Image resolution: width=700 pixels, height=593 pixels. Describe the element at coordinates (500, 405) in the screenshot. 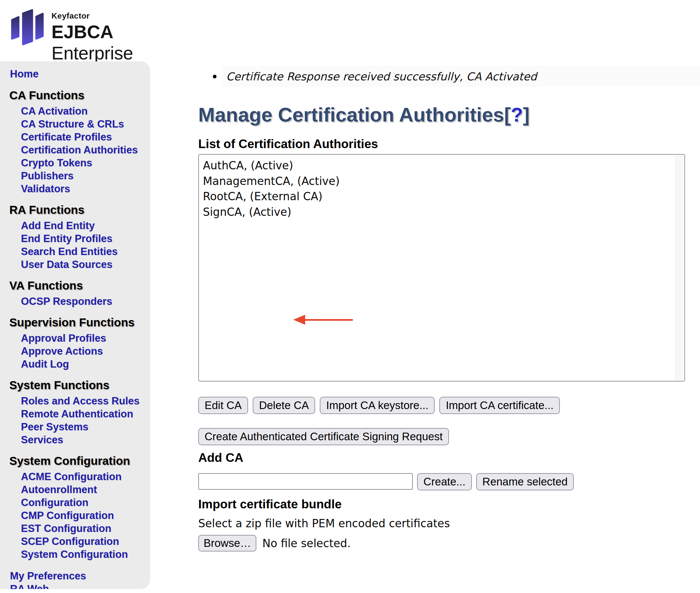

I see `import-ca-certificate-button: Import CA certificate...` at that location.